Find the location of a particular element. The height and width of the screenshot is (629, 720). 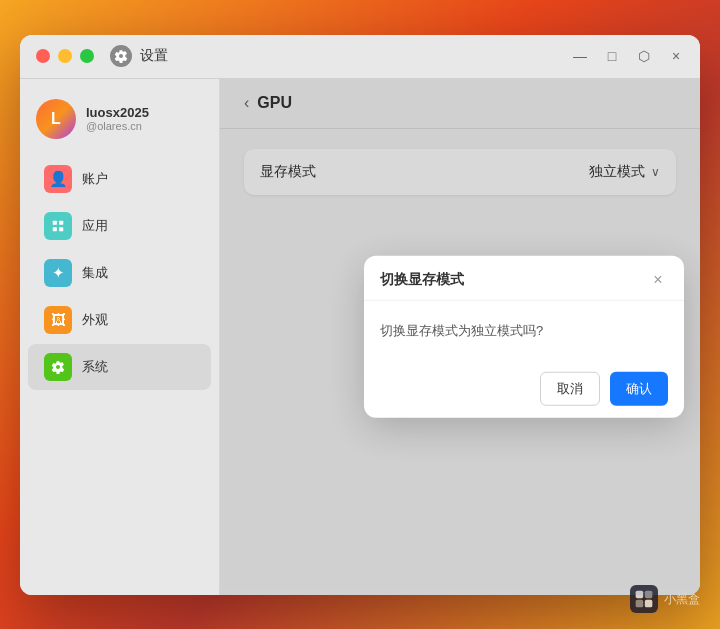

sidebar-label-appearance: 外观 is located at coordinates (95, 320).